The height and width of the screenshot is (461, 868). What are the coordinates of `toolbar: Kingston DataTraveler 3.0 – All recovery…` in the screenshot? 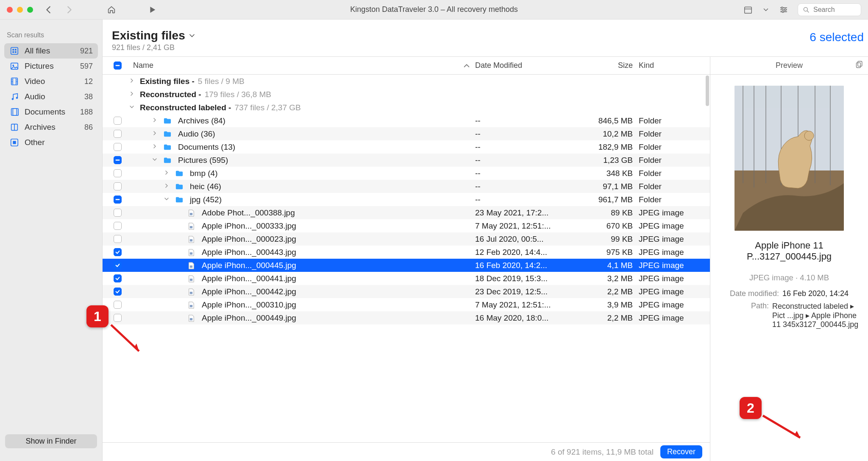 It's located at (434, 10).